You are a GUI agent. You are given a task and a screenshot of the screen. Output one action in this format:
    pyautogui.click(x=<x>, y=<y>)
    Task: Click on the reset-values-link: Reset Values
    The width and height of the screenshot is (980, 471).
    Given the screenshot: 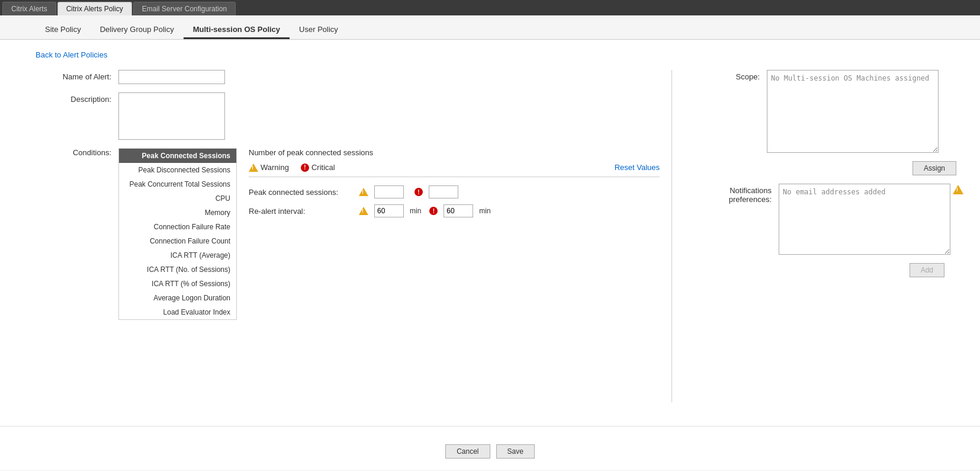 What is the action you would take?
    pyautogui.click(x=637, y=167)
    